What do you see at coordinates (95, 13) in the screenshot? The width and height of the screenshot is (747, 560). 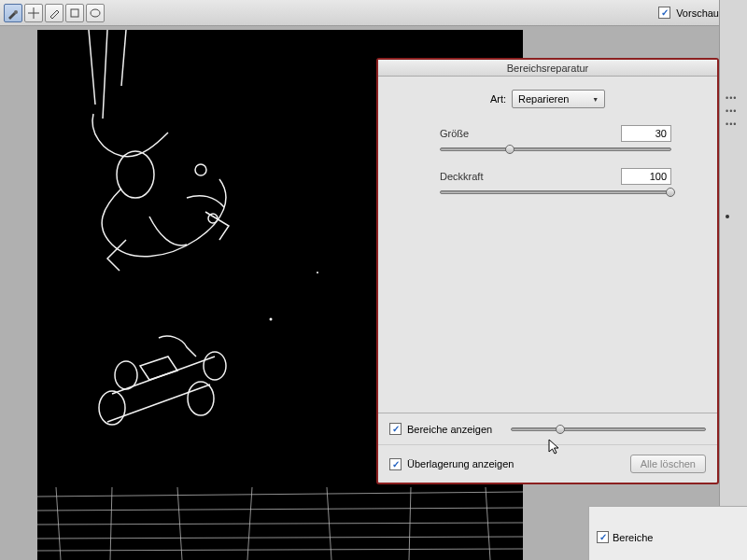 I see `ellipse-tool-icon` at bounding box center [95, 13].